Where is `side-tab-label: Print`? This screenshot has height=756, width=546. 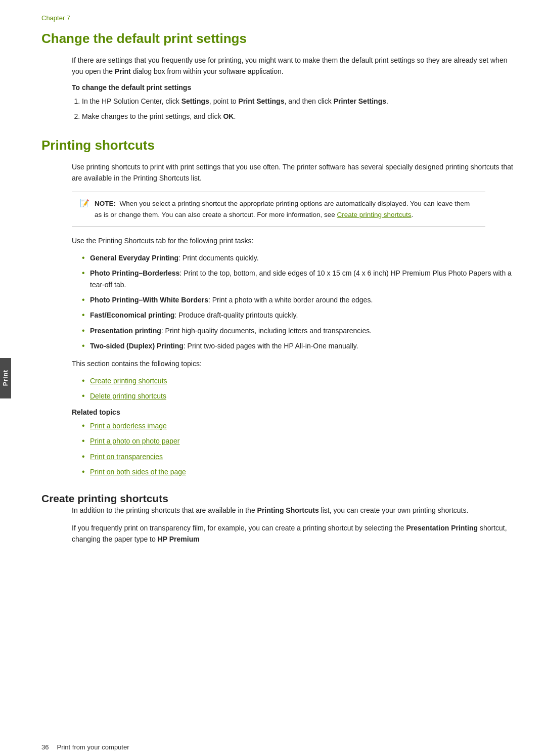 side-tab-label: Print is located at coordinates (6, 378).